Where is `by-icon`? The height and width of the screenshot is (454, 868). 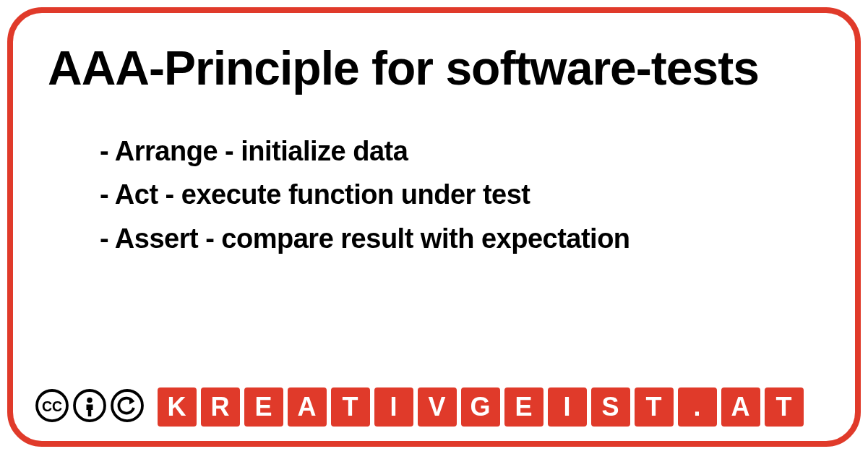
by-icon is located at coordinates (90, 407).